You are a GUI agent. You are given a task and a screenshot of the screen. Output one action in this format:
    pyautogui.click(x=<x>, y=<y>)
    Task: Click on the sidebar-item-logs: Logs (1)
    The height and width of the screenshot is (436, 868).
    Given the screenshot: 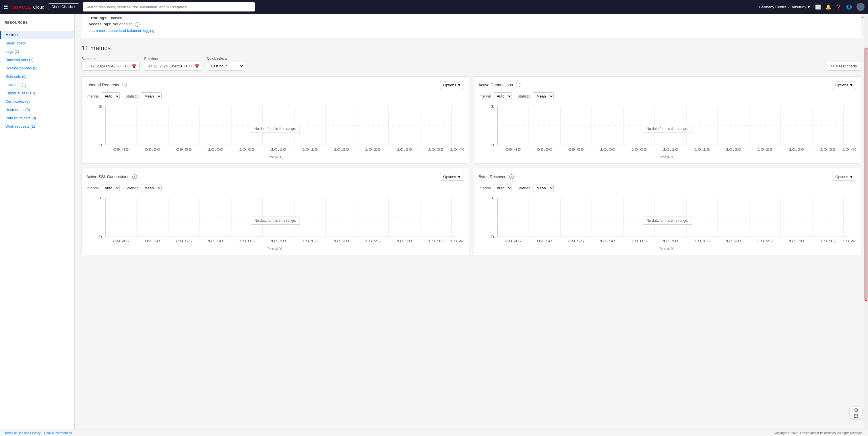 What is the action you would take?
    pyautogui.click(x=37, y=52)
    